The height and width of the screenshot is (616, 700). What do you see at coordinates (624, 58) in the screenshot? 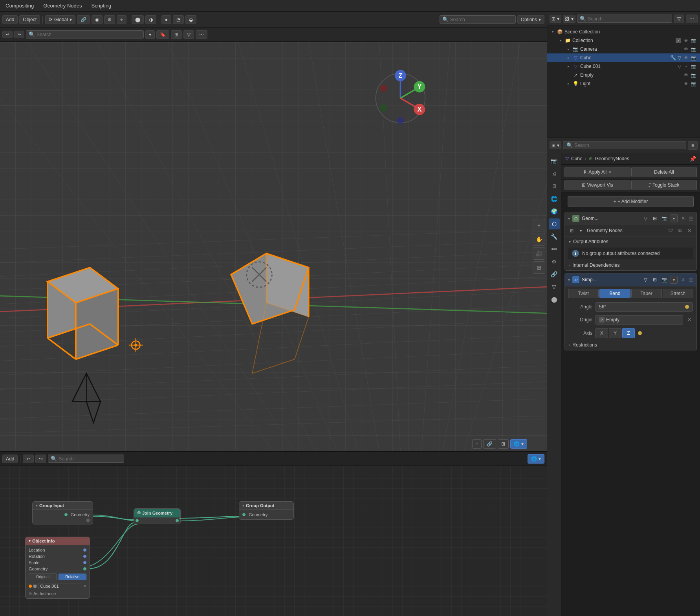
I see `tree-cube: ▸ ▽ Cube 🔧 ▽ 👁 📷` at bounding box center [624, 58].